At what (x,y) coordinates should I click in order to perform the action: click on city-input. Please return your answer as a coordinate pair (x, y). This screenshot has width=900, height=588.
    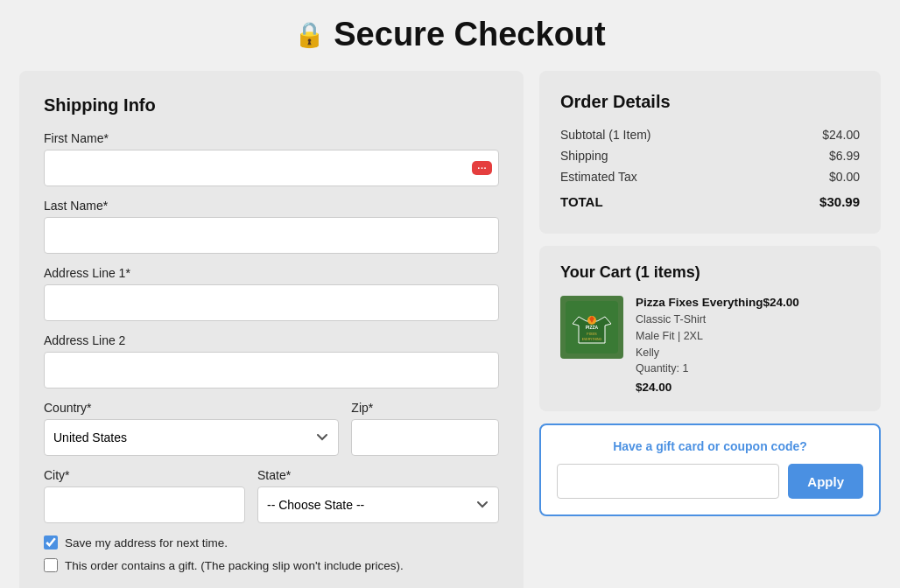
    Looking at the image, I should click on (144, 505).